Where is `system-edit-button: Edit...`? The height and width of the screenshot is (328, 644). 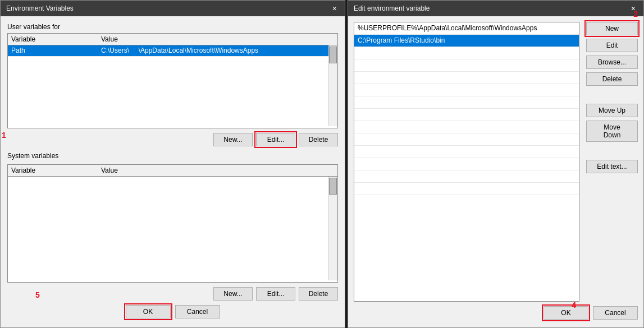
system-edit-button: Edit... is located at coordinates (276, 294).